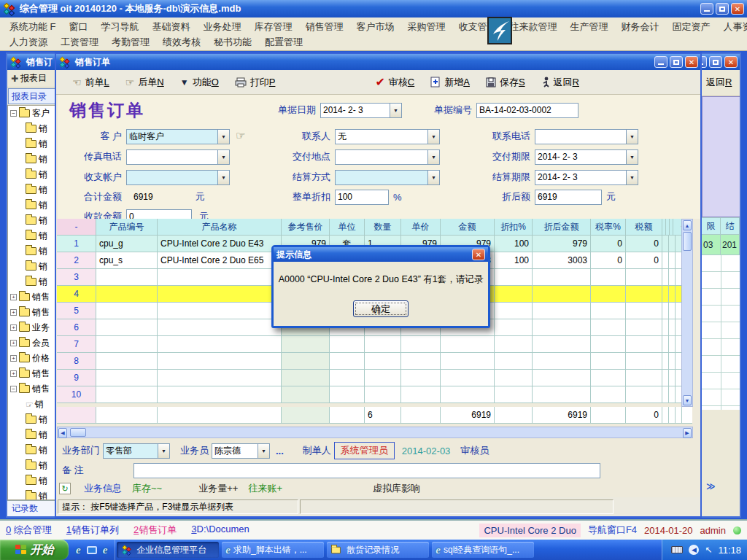 The height and width of the screenshot is (560, 747). I want to click on menu-item: 配置管理, so click(284, 42).